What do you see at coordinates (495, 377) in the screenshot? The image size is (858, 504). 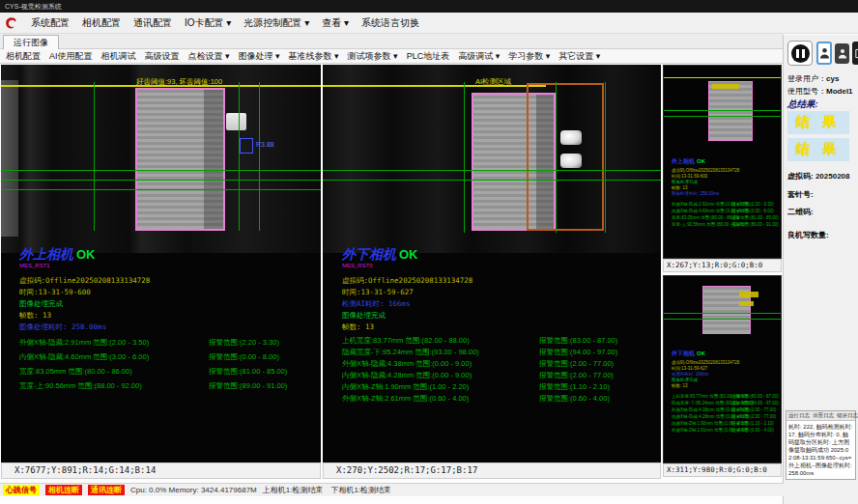 I see `right-measurement-row: 内侧X轴-隐藏:4.28mm 范围:(0.00 - 9.00) 报警范围:(2.…` at bounding box center [495, 377].